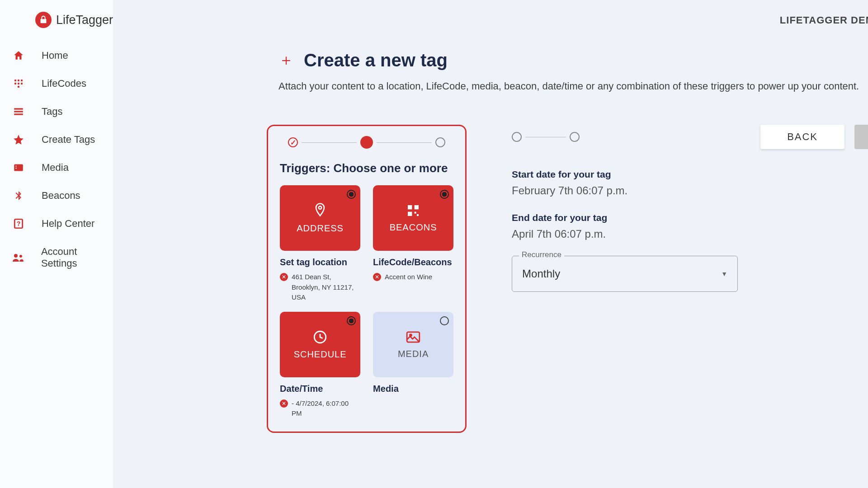 This screenshot has width=868, height=488. Describe the element at coordinates (55, 168) in the screenshot. I see `sidebar-item-label: Media` at that location.